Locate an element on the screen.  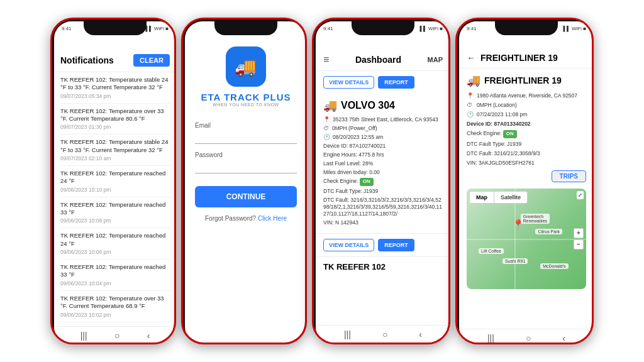
vehicle-card-volvo: 🚚 VOLVO 304 📍 35233 75th Street East, Li… is located at coordinates (383, 163).